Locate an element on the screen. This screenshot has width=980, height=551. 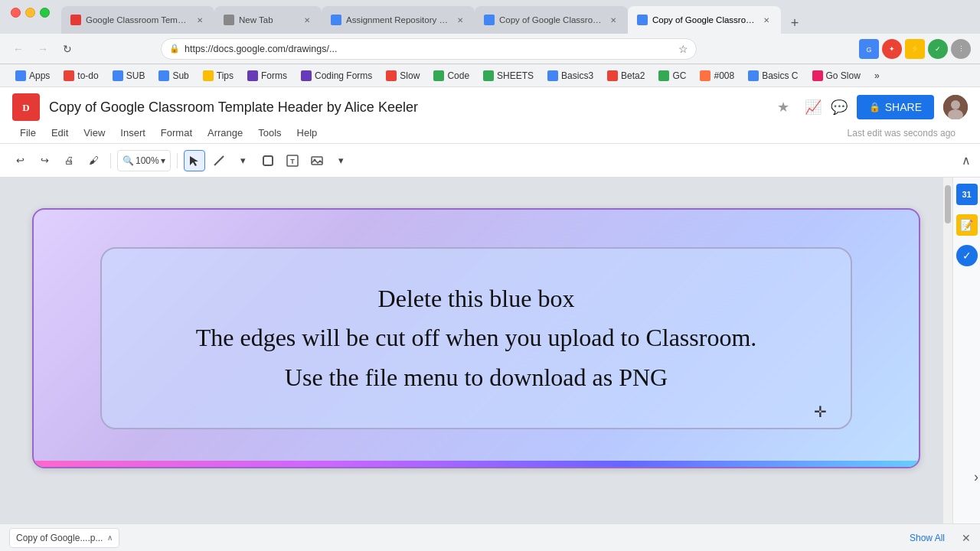
ext-icon-5: ⋮ is located at coordinates (961, 49).